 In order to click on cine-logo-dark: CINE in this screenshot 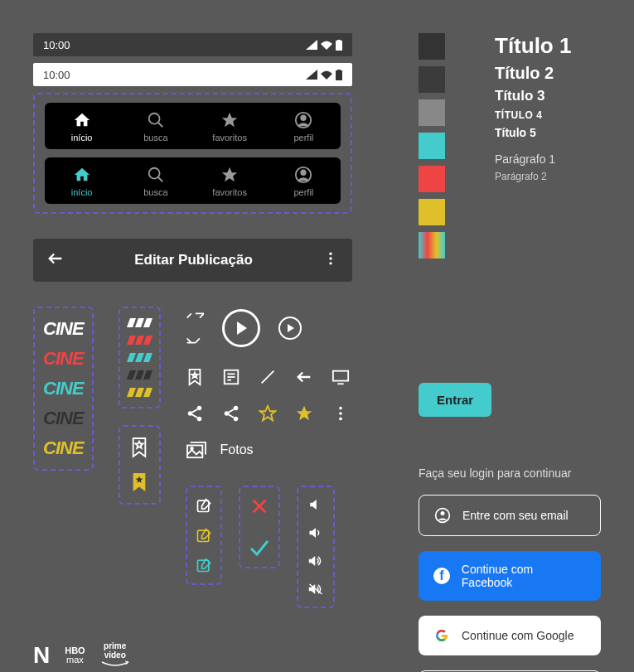, I will do `click(63, 418)`.